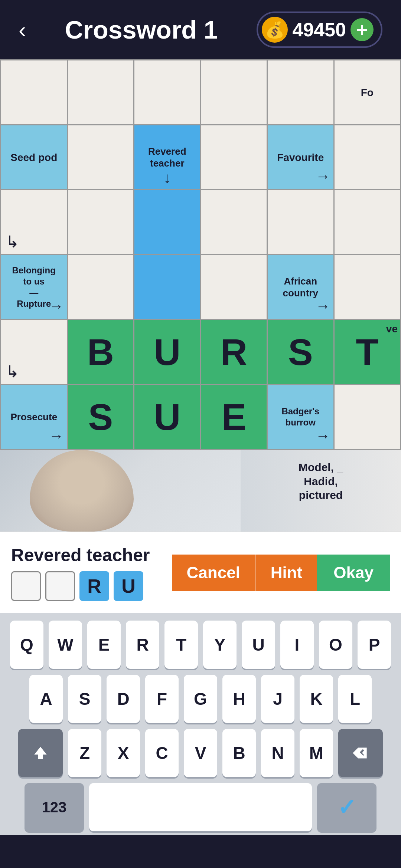 The image size is (401, 868). What do you see at coordinates (35, 158) in the screenshot?
I see `cell-r1c0: Seed pod` at bounding box center [35, 158].